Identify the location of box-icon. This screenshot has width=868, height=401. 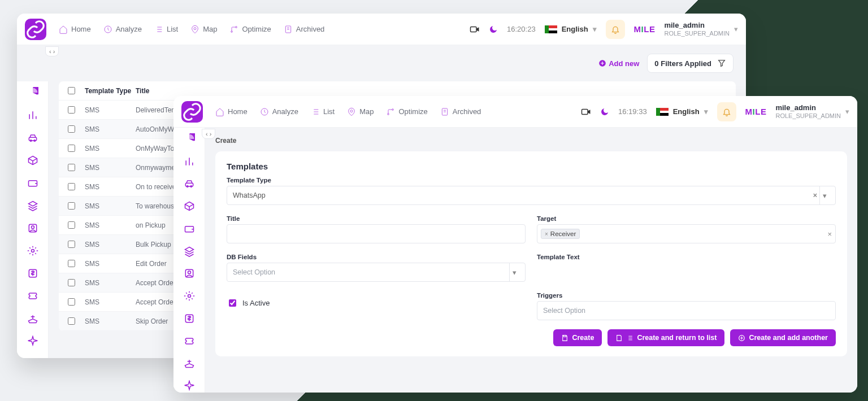
(33, 160).